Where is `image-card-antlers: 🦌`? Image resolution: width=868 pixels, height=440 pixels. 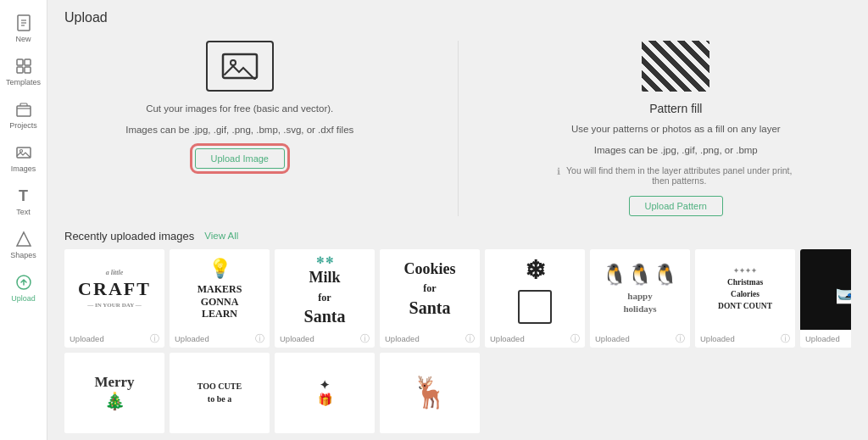
image-card-antlers: 🦌 is located at coordinates (430, 393).